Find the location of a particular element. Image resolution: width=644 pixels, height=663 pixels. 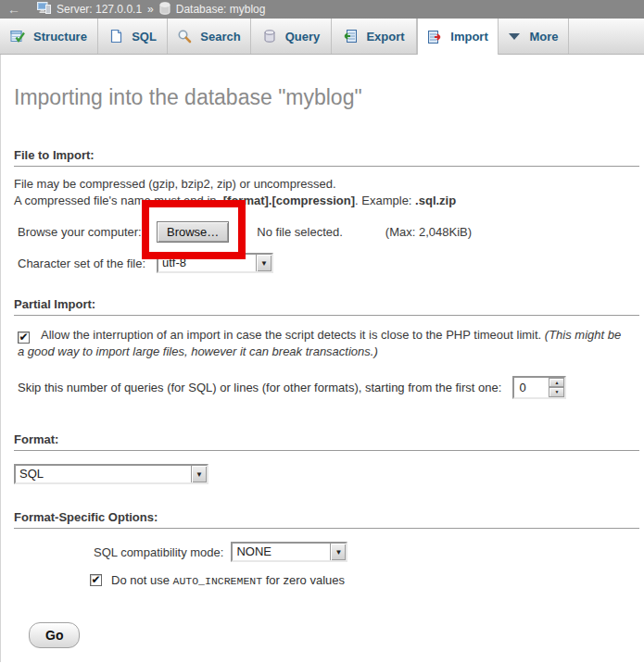

tab-label: Search is located at coordinates (221, 37).